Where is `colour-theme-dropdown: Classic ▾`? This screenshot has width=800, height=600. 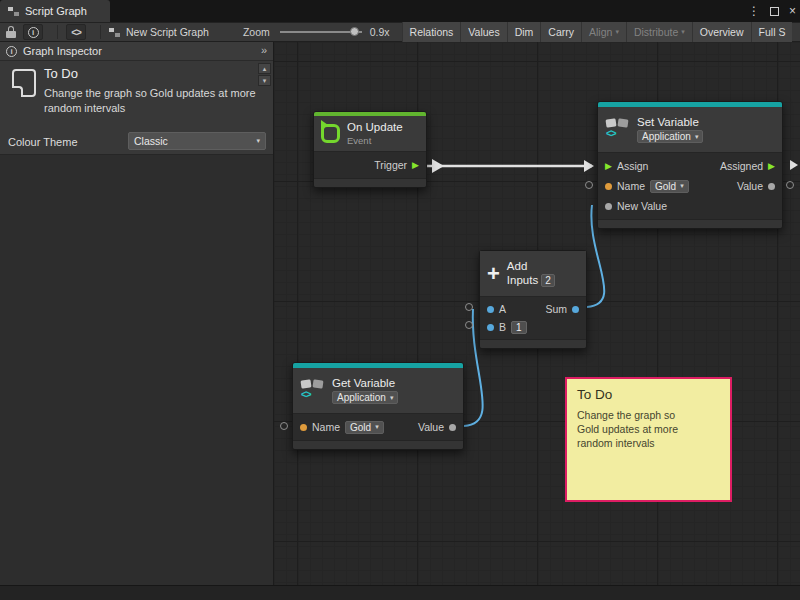 colour-theme-dropdown: Classic ▾ is located at coordinates (197, 141).